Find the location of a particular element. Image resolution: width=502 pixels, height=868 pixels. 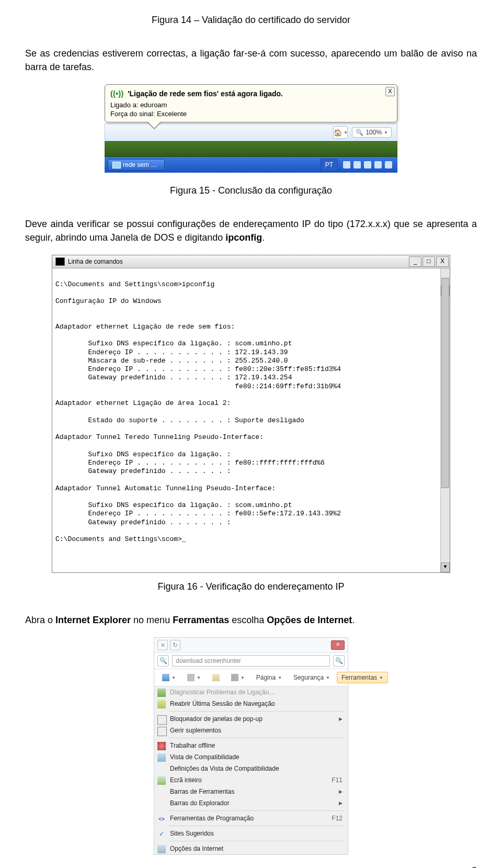

read-mail-button is located at coordinates (216, 678).